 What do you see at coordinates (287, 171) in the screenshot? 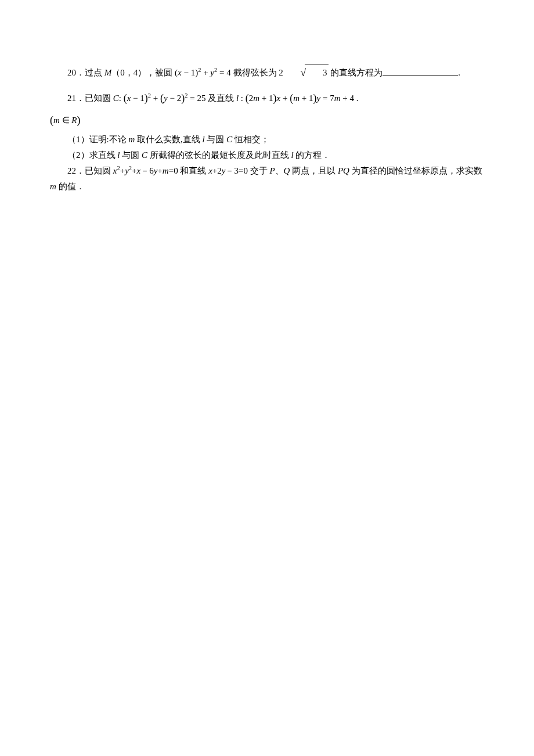
I see `point-Q: Q` at bounding box center [287, 171].